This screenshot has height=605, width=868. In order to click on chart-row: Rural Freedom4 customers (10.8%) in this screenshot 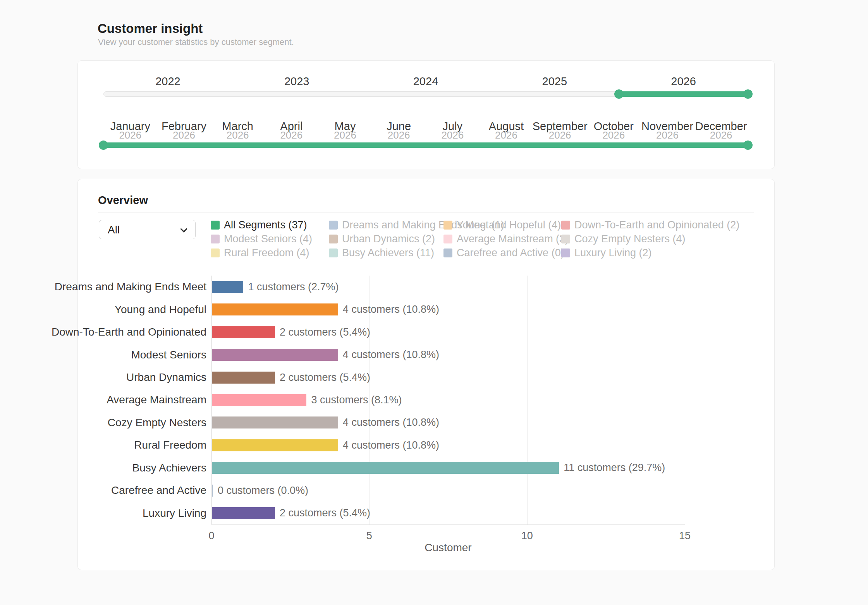, I will do `click(426, 445)`.